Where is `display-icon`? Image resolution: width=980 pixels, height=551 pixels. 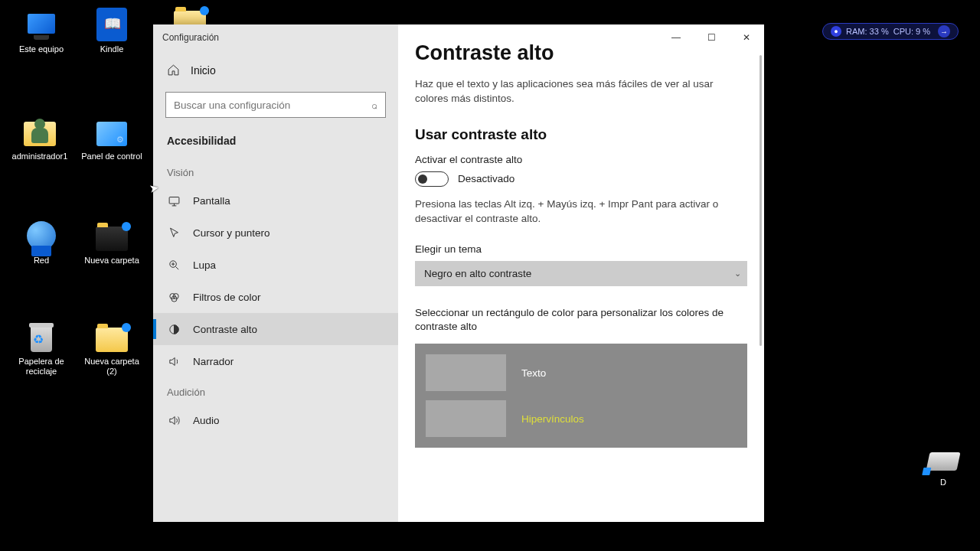
display-icon is located at coordinates (174, 201).